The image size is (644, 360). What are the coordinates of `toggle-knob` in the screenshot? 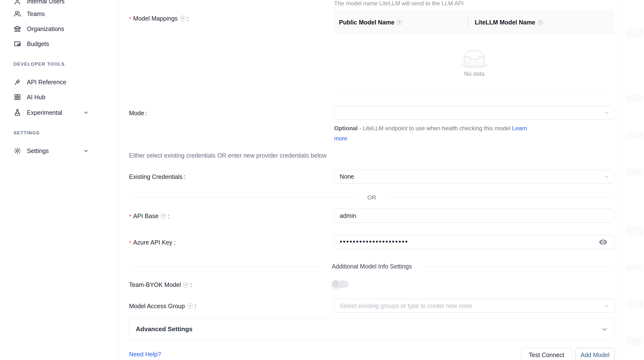 It's located at (336, 284).